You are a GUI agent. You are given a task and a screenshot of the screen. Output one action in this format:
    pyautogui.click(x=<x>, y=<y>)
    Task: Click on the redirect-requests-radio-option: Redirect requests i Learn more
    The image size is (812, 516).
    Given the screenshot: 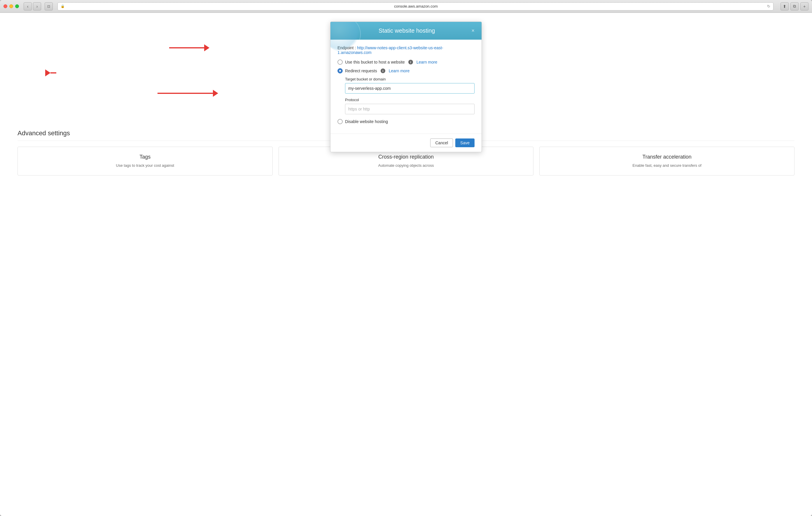 What is the action you would take?
    pyautogui.click(x=406, y=71)
    